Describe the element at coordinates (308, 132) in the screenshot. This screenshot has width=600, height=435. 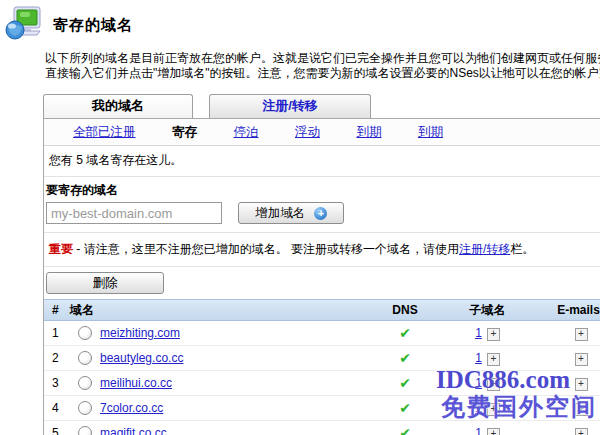
I see `subnav-floating-link: 浮动` at that location.